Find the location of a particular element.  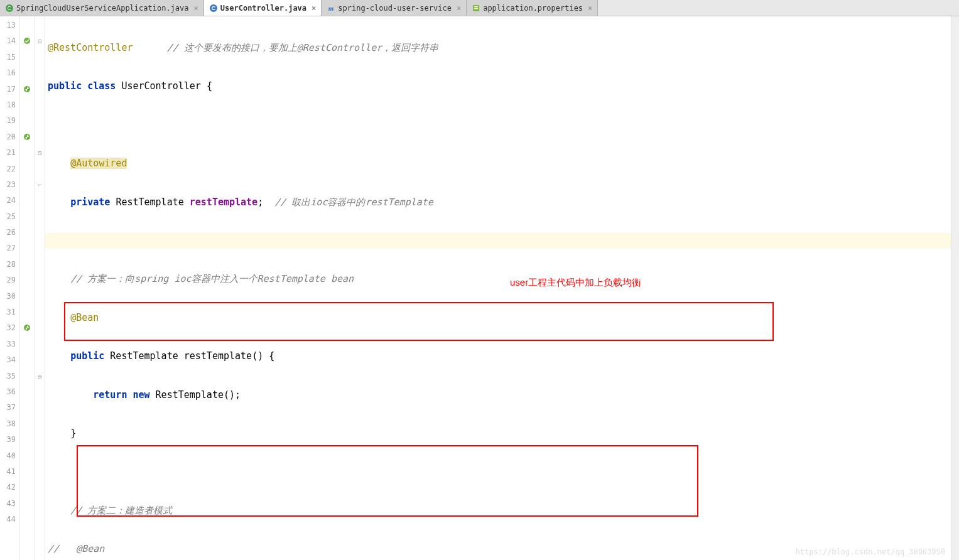

line-number: 24 is located at coordinates (10, 201).